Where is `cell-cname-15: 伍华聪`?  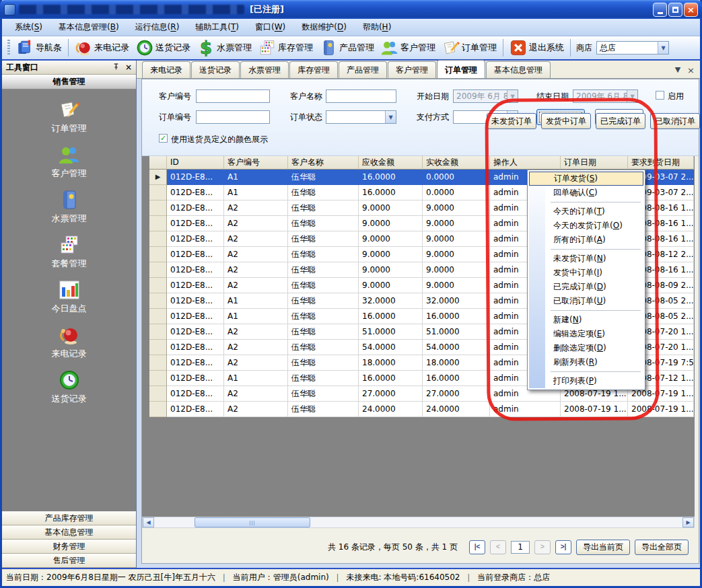 cell-cname-15: 伍华聪 is located at coordinates (323, 409).